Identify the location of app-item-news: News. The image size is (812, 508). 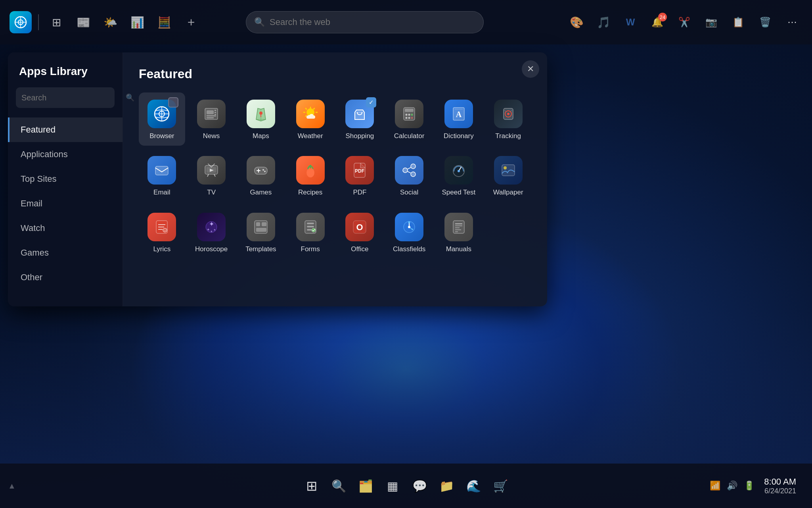
(212, 119).